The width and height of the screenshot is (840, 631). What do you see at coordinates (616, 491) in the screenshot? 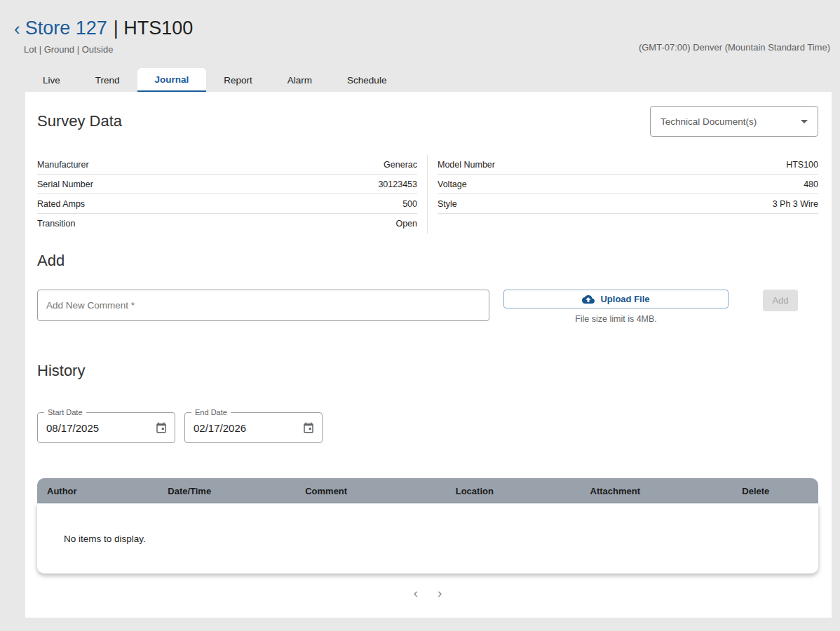
I see `column-header-attachment: Attachment` at bounding box center [616, 491].